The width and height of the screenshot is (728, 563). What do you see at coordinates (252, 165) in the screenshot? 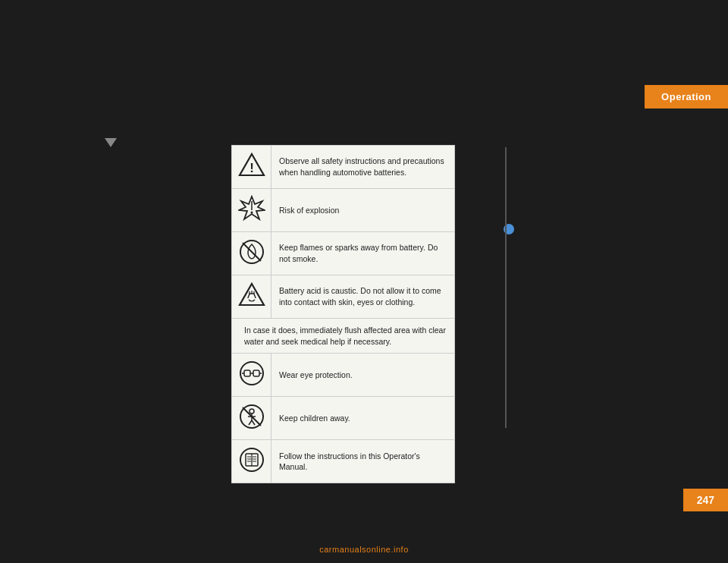
I see `warning-triangle-icon: !` at bounding box center [252, 165].